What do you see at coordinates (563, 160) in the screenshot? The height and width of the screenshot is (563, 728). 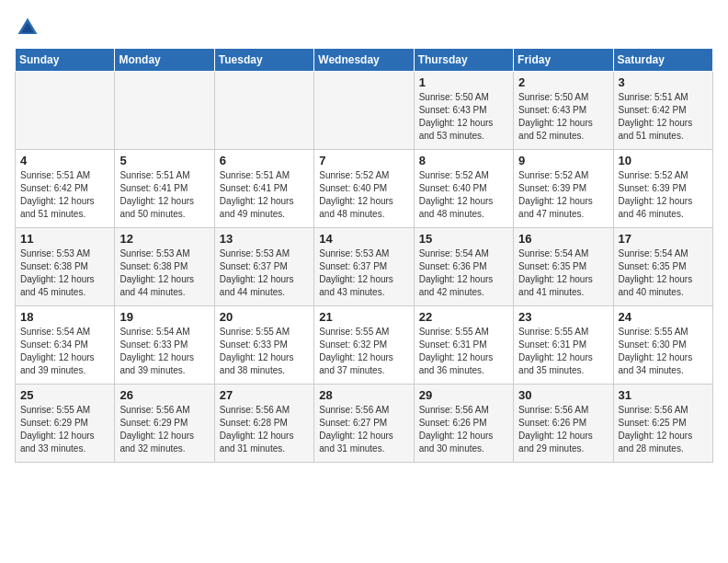 I see `day-number: 9` at bounding box center [563, 160].